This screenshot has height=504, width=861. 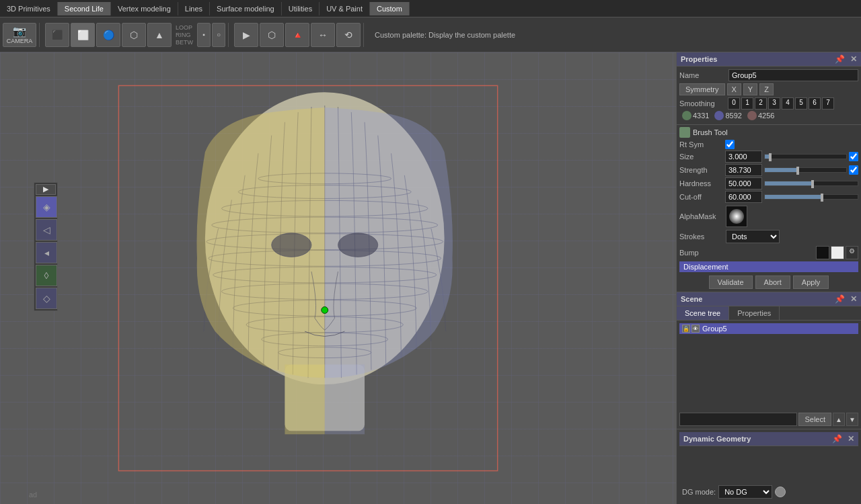 What do you see at coordinates (739, 419) in the screenshot?
I see `search-input` at bounding box center [739, 419].